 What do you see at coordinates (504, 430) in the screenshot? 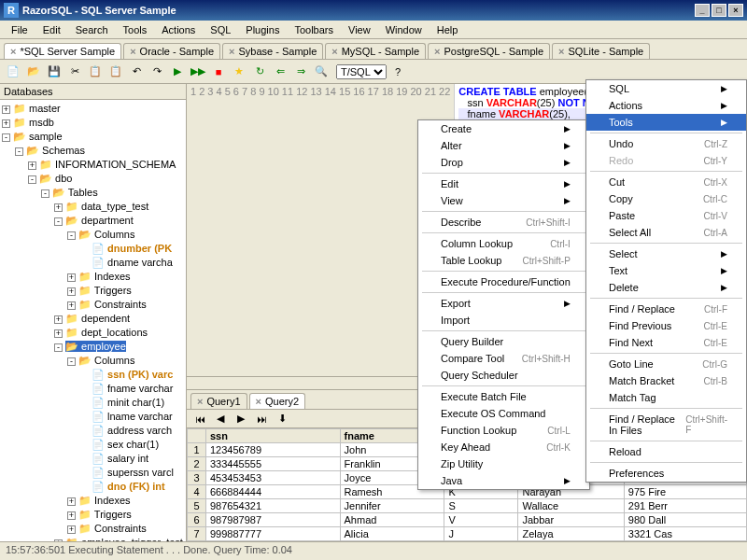
I see `menu-item: Function LookupCtrl-L` at bounding box center [504, 430].